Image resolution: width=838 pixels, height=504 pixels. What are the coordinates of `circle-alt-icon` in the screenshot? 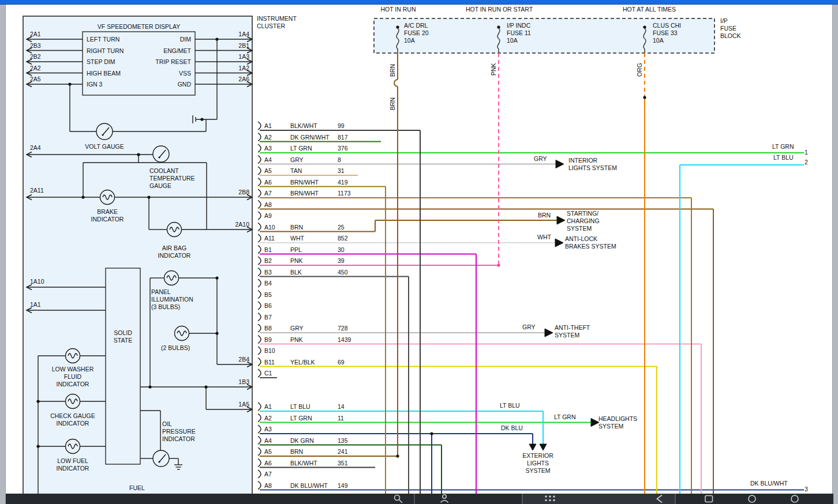 It's located at (795, 499).